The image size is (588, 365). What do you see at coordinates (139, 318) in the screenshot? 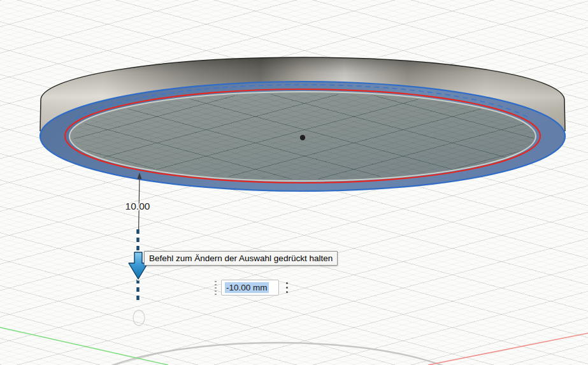
I see `manipulator-ghost-circle` at bounding box center [139, 318].